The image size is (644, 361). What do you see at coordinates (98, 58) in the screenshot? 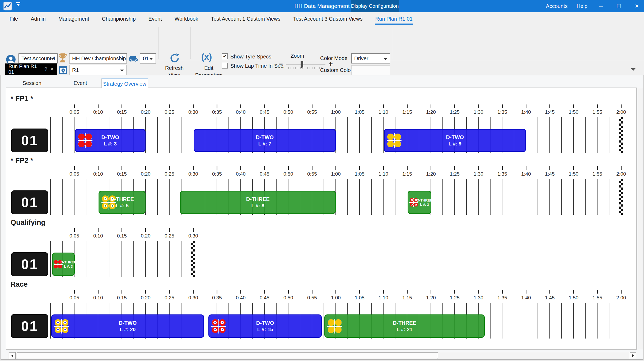
I see `championship-select: HH Dev Championship` at bounding box center [98, 58].